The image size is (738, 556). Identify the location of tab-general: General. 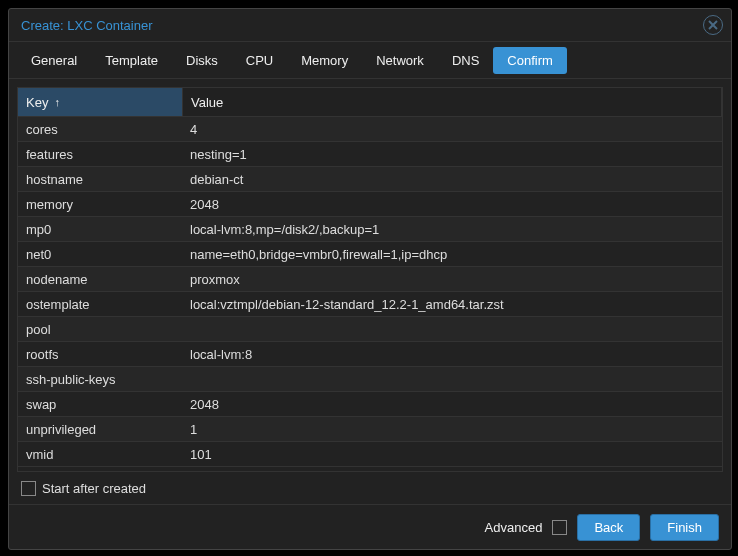
(54, 60).